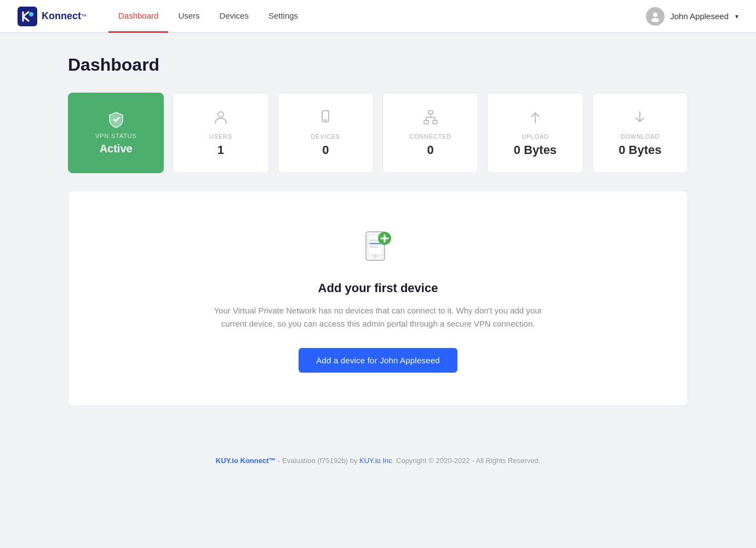 Image resolution: width=756 pixels, height=548 pixels. What do you see at coordinates (221, 150) in the screenshot?
I see `users-value: 1` at bounding box center [221, 150].